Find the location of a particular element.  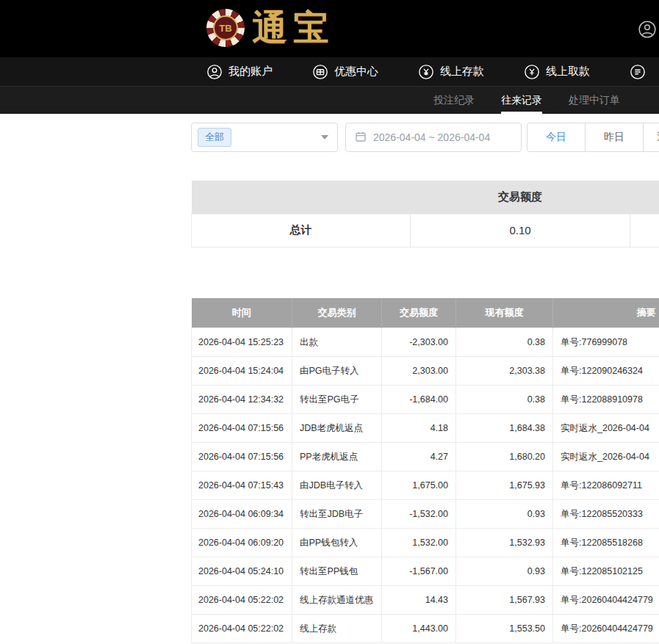

col-amount: 交易额度 is located at coordinates (419, 313).